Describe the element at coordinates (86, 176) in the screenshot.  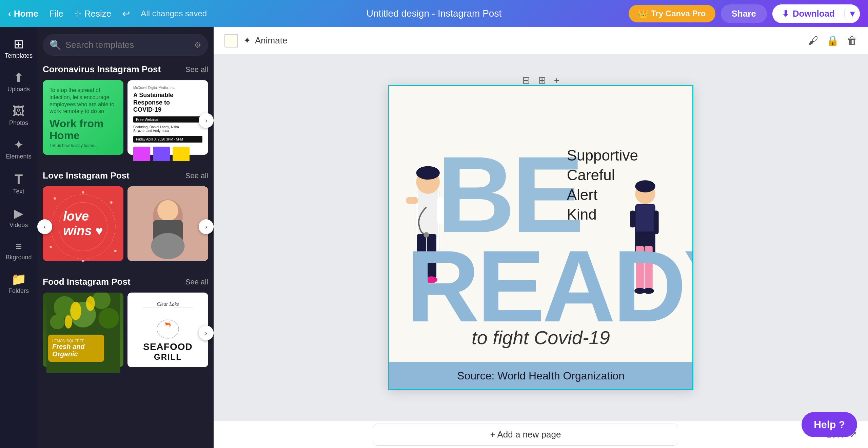
I see `love-section-title: Love Instagram Post` at that location.